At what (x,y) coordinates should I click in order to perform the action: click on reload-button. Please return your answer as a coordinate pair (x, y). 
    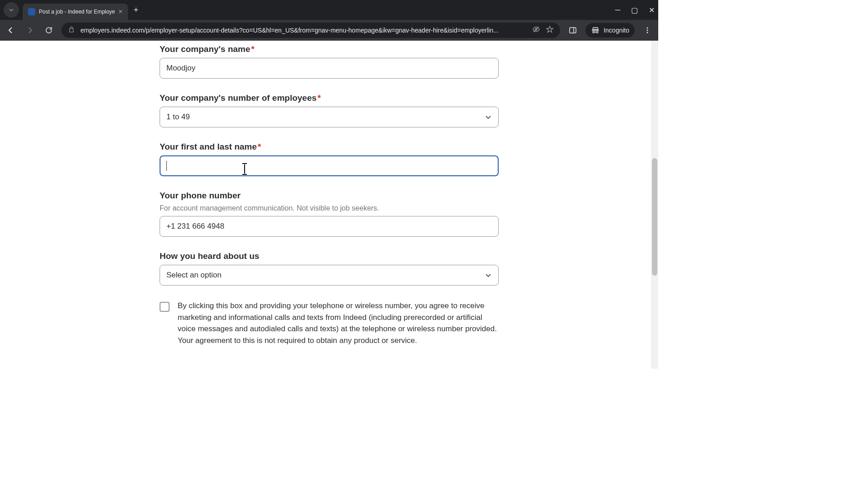
    Looking at the image, I should click on (49, 30).